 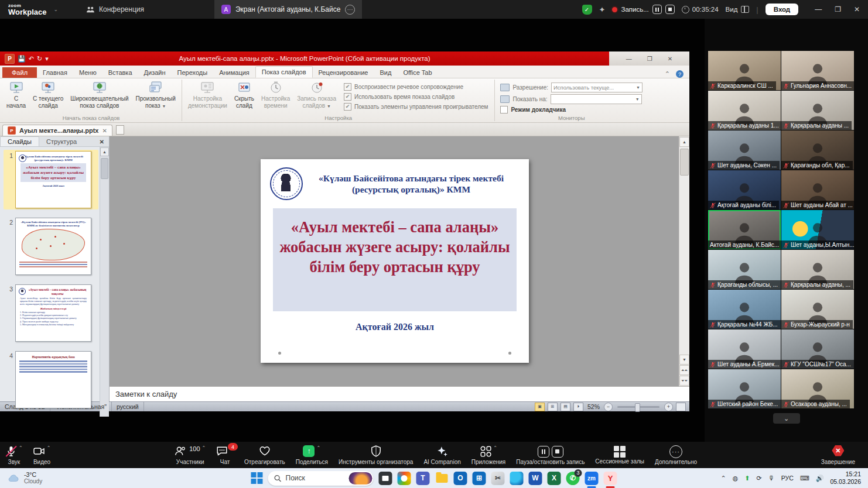 I want to click on excel-icon: X, so click(x=554, y=479).